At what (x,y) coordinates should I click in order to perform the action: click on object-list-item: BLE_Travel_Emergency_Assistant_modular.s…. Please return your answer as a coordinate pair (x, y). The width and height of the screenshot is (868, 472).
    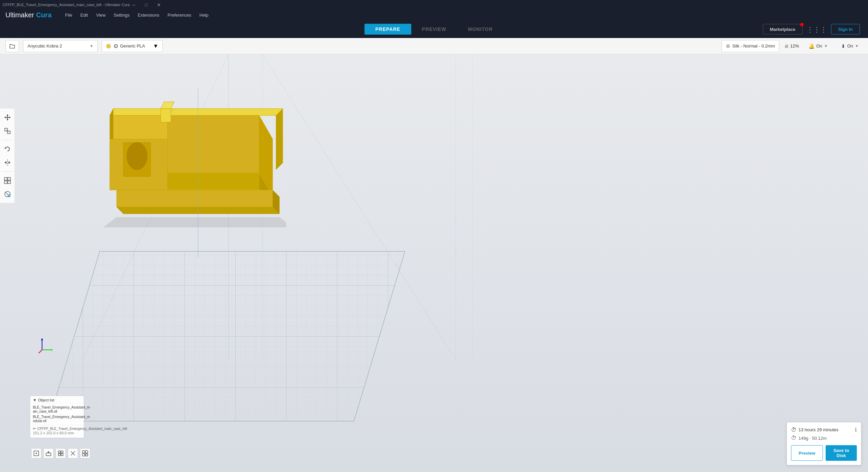
    Looking at the image, I should click on (57, 419).